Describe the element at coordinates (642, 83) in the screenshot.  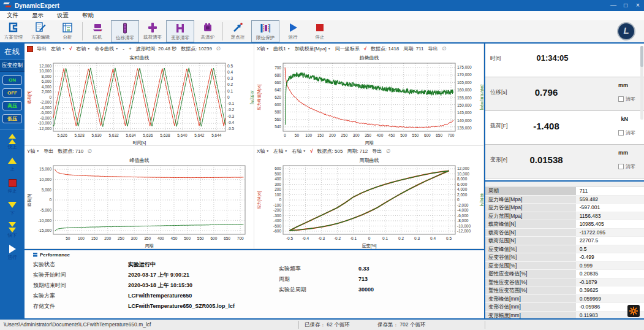
I see `right-panel-scrollbar` at that location.